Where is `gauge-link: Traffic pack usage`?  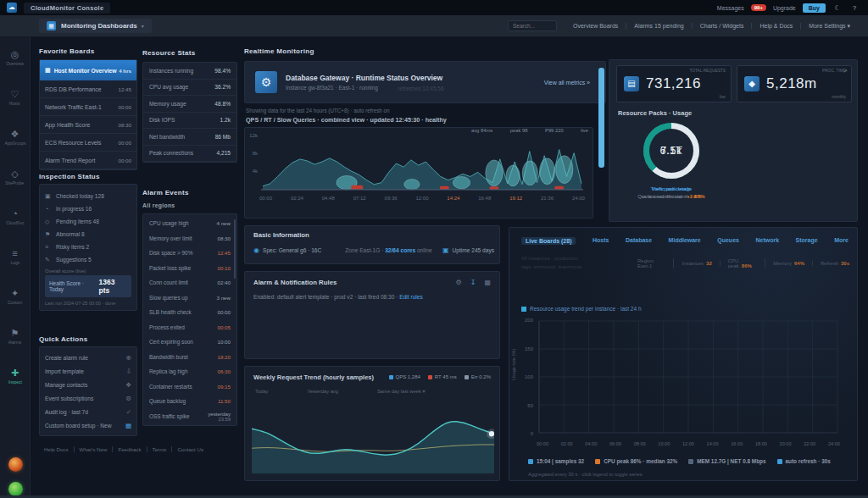 gauge-link: Traffic pack usage is located at coordinates (671, 189).